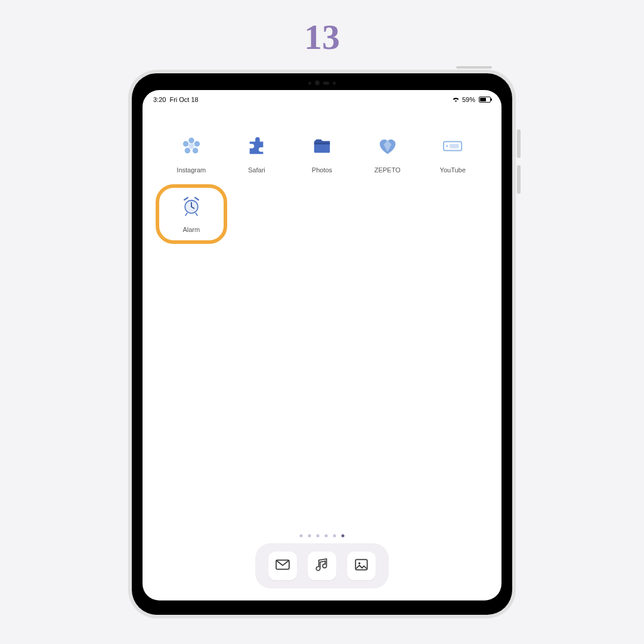 Image resolution: width=644 pixels, height=644 pixels. Describe the element at coordinates (519, 144) in the screenshot. I see `volume-up-button-icon` at that location.